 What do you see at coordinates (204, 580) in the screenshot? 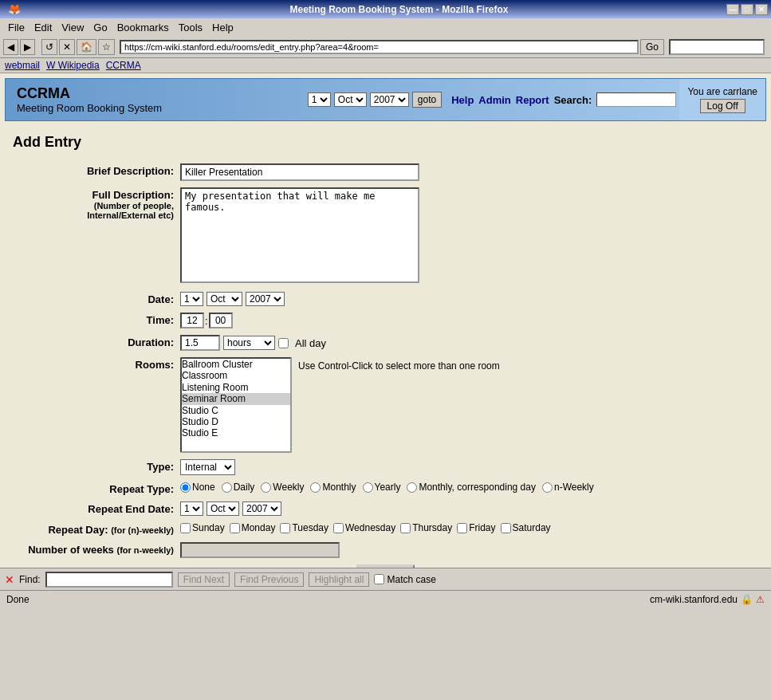
I see `find-next-button: Find Next` at bounding box center [204, 580].